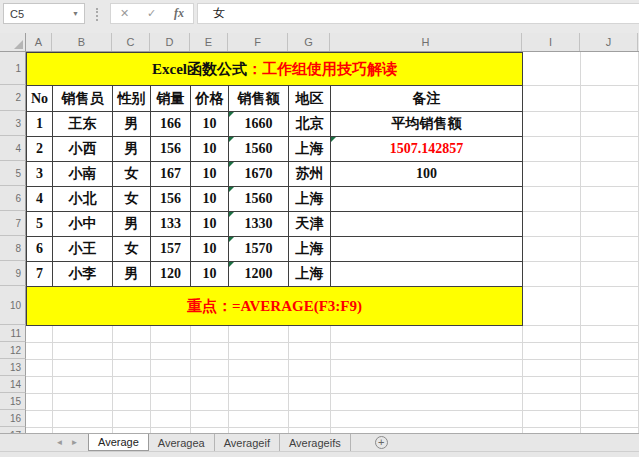 Image resolution: width=639 pixels, height=457 pixels. What do you see at coordinates (258, 42) in the screenshot?
I see `column-header-f: F` at bounding box center [258, 42].